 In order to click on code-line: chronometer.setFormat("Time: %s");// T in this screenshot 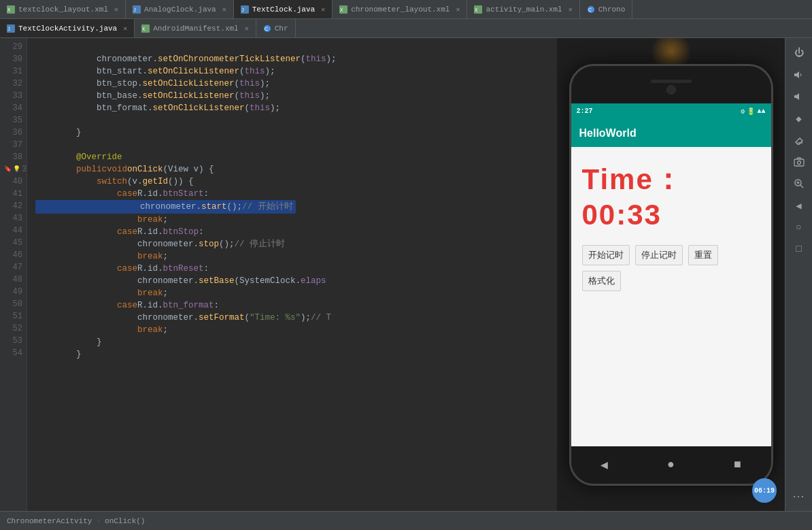, I will do `click(292, 318)`.